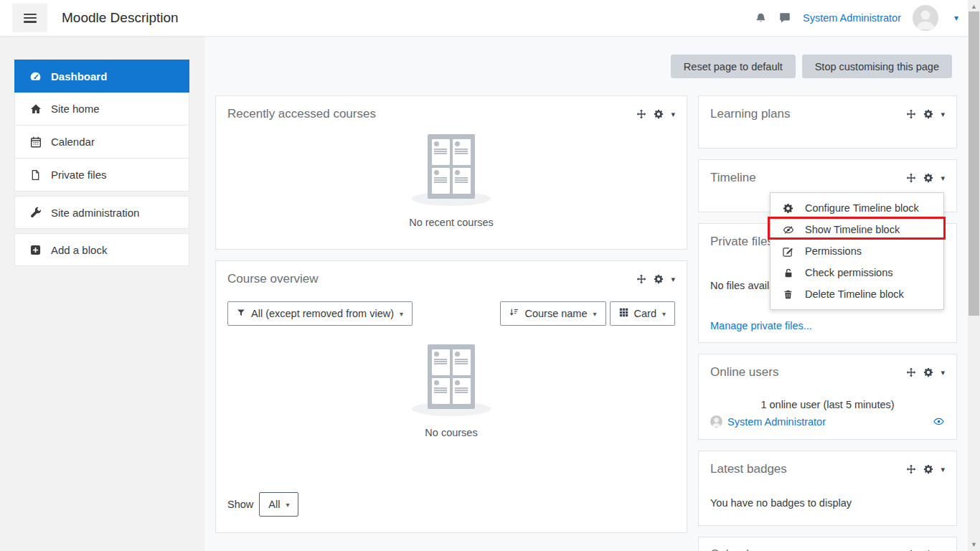 This screenshot has height=551, width=980. Describe the element at coordinates (788, 230) in the screenshot. I see `eye-slash-icon` at that location.